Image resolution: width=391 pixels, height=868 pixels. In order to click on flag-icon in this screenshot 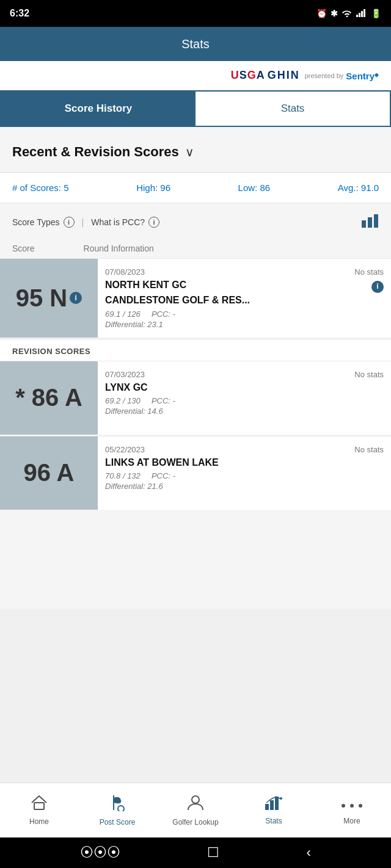, I will do `click(117, 805)`.